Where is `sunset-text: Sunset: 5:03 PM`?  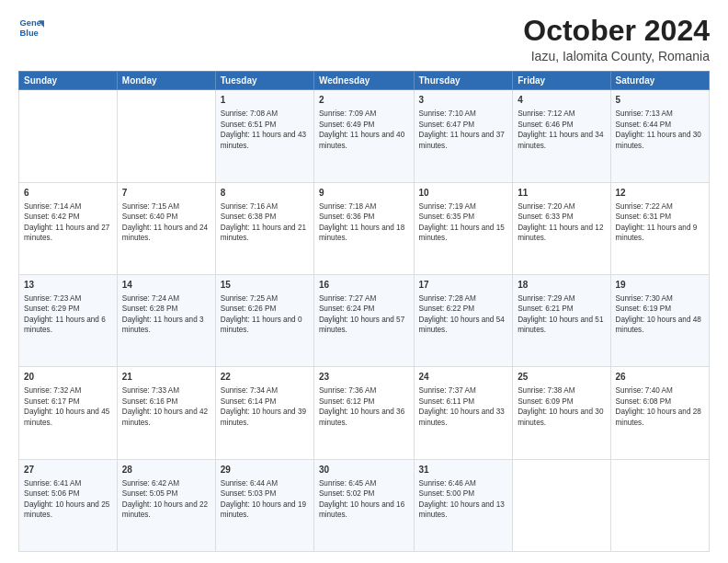 sunset-text: Sunset: 5:03 PM is located at coordinates (248, 493).